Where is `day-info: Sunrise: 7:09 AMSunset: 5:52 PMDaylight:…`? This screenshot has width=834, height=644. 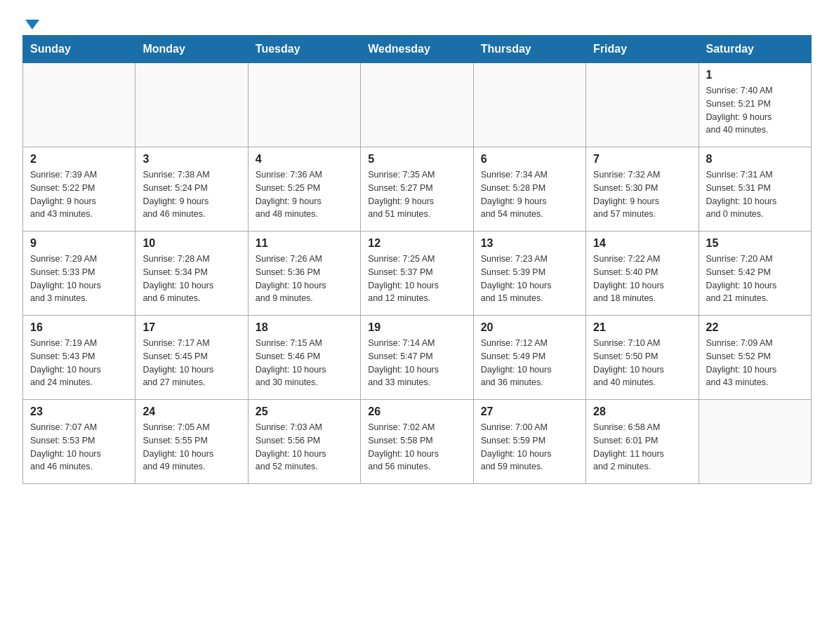
day-info: Sunrise: 7:09 AMSunset: 5:52 PMDaylight:… is located at coordinates (755, 363).